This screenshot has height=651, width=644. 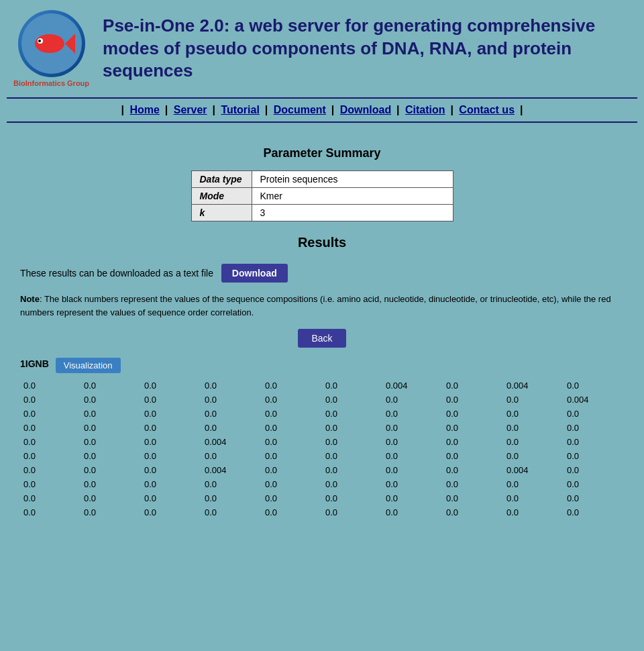 What do you see at coordinates (322, 273) in the screenshot?
I see `download-line: These results can be downloaded as a tex…` at bounding box center [322, 273].